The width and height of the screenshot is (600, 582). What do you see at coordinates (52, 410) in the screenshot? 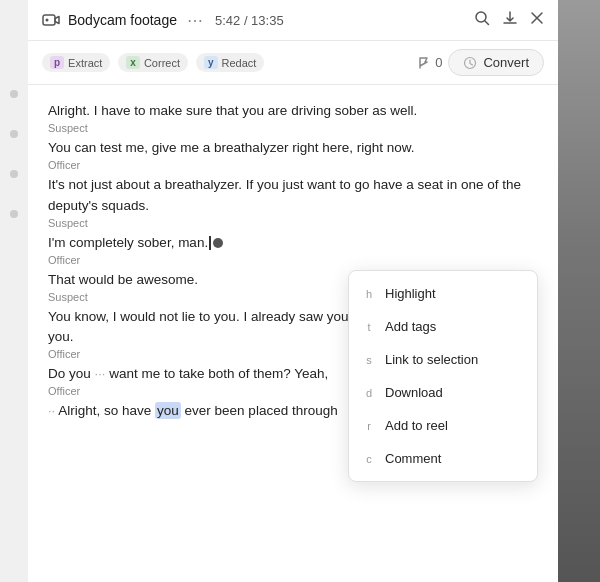
I see `ellipsis-2: ··` at bounding box center [52, 410].